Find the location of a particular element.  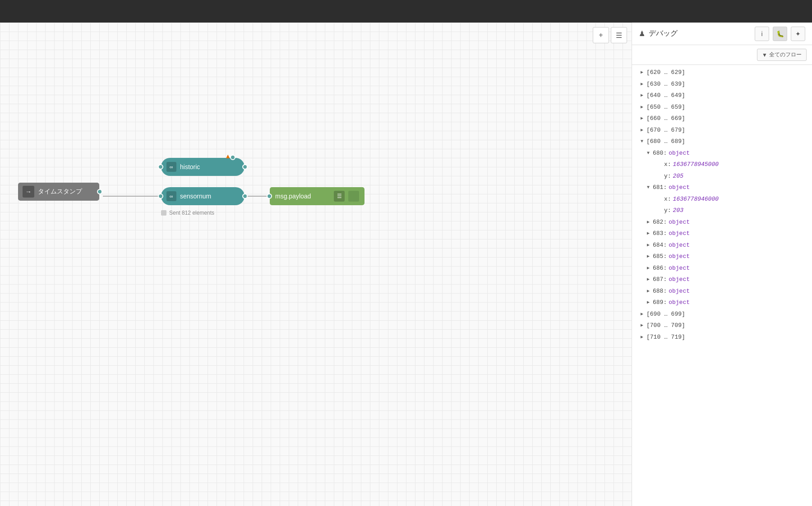

item-683-key: 683: is located at coordinates (660, 234).